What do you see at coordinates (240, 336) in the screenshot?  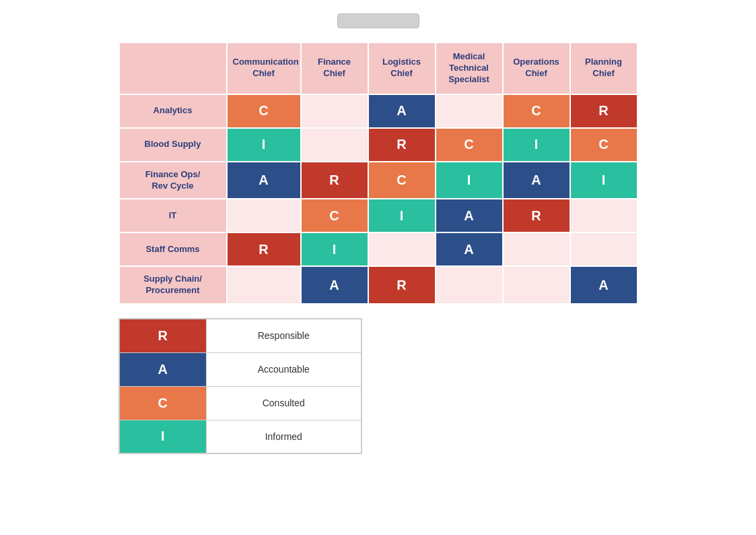 I see `legend-row: RResponsible` at bounding box center [240, 336].